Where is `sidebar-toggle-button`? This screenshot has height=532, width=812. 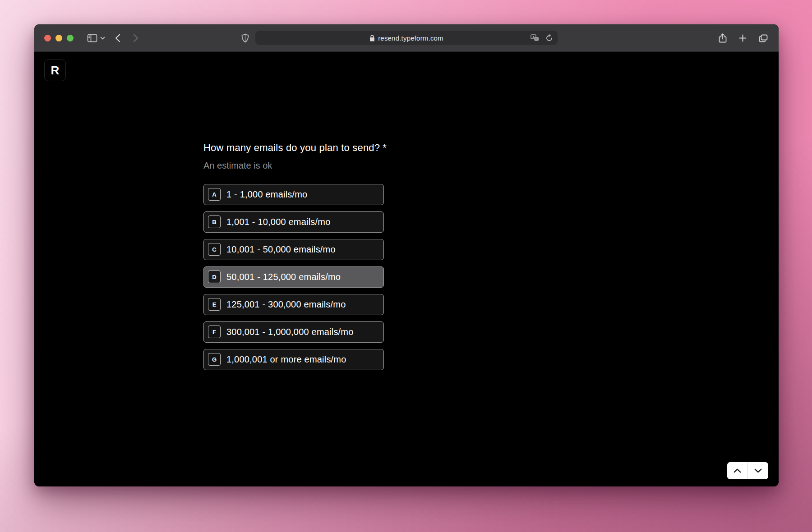
sidebar-toggle-button is located at coordinates (92, 38).